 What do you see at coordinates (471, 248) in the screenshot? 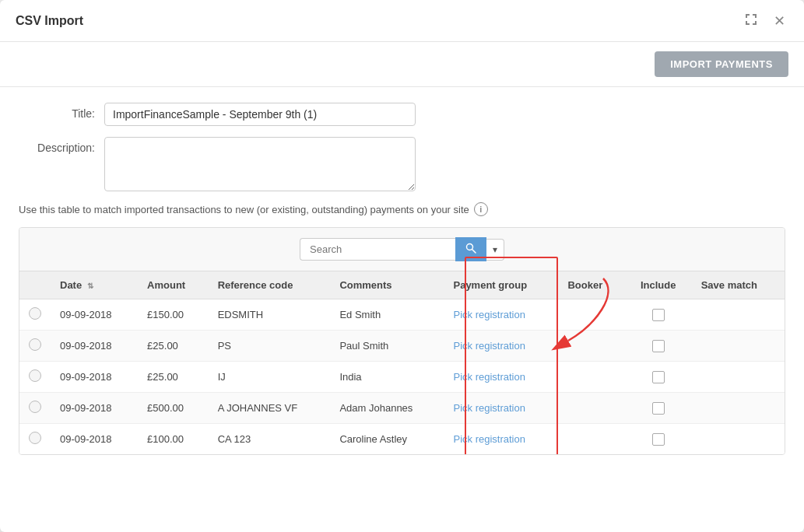
I see `search-icon` at bounding box center [471, 248].